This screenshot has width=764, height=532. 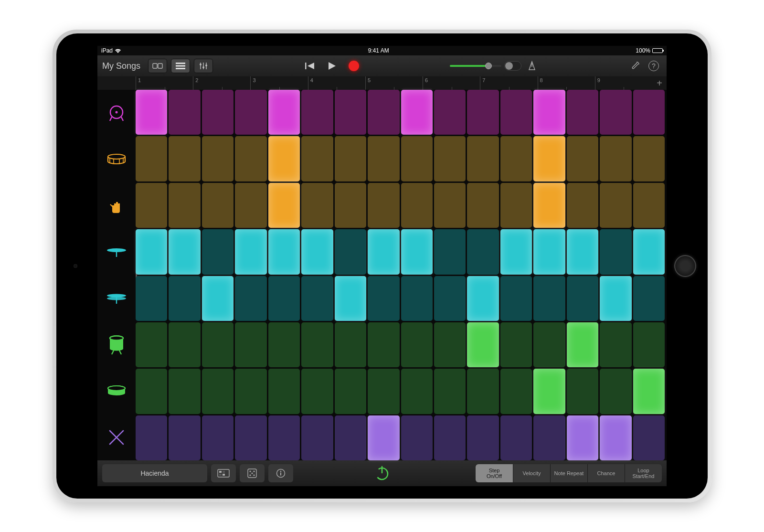 What do you see at coordinates (117, 252) in the screenshot?
I see `instrument-closed-hat` at bounding box center [117, 252].